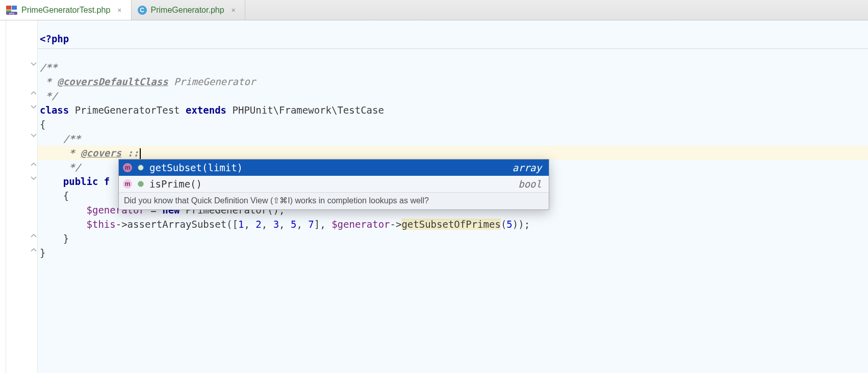 Image resolution: width=868 pixels, height=373 pixels. What do you see at coordinates (12, 10) in the screenshot?
I see `php-file-icon: php` at bounding box center [12, 10].